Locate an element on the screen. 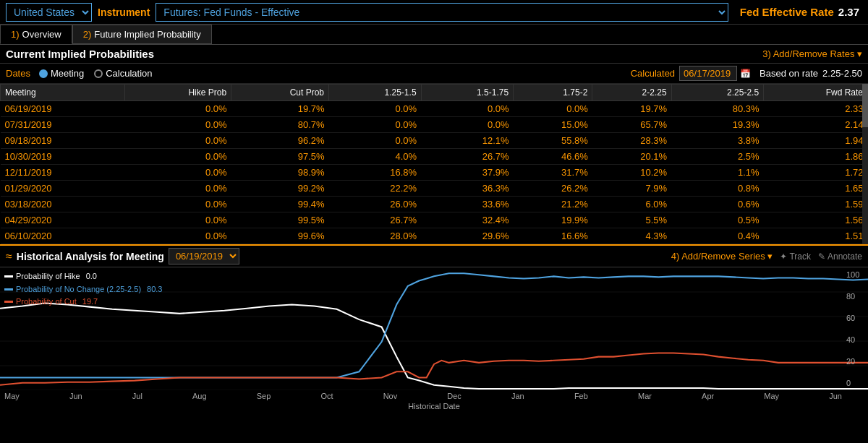 Image resolution: width=868 pixels, height=443 pixels. table-cell: 15.0% is located at coordinates (553, 125).